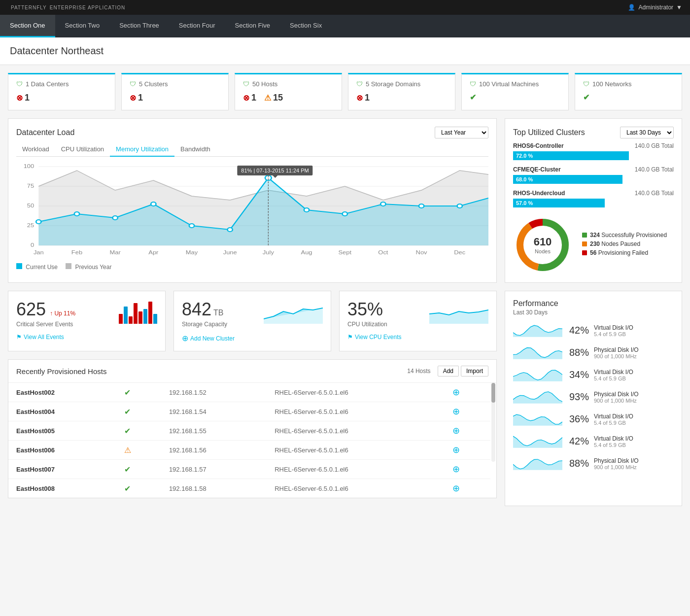 This screenshot has width=690, height=616. I want to click on nodes-donut: 610 Nodes 324 Successfully Provisioned 2…, so click(593, 245).